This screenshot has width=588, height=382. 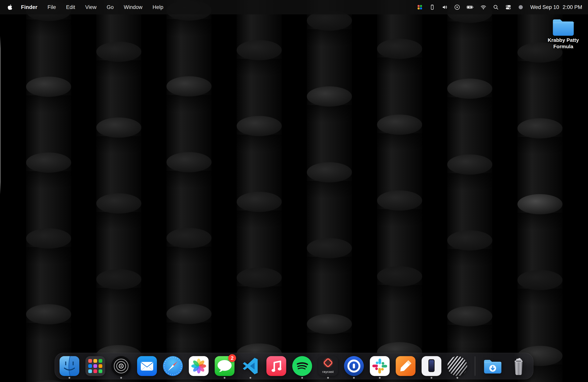 I want to click on desktop-icon-label: Krabby Patty Formula, so click(x=563, y=43).